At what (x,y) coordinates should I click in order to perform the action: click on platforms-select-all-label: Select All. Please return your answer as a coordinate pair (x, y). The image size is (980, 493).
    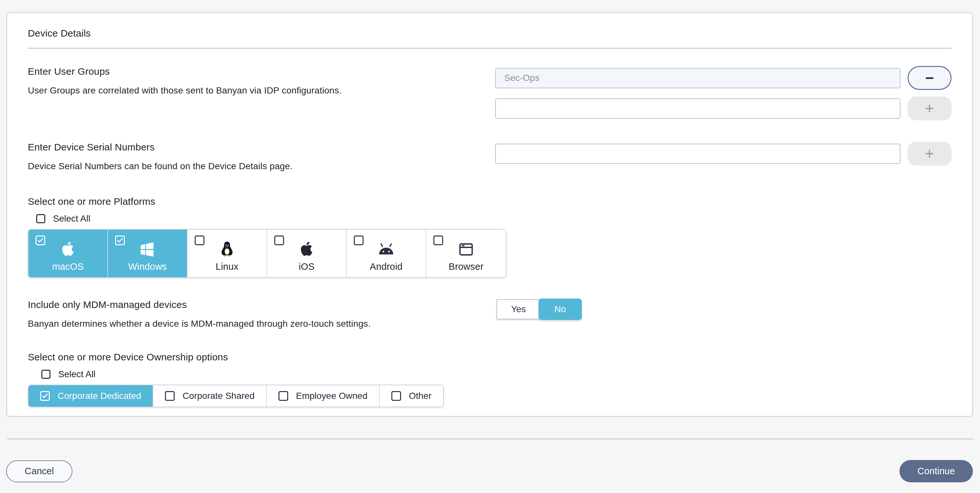
    Looking at the image, I should click on (72, 218).